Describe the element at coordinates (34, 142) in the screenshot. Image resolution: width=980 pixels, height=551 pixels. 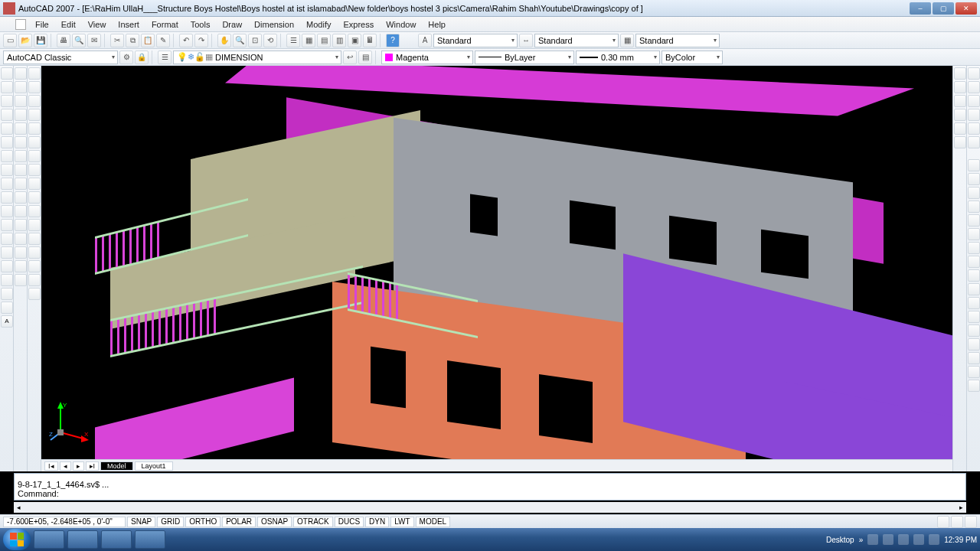
I see `dim-jogged-tool` at that location.